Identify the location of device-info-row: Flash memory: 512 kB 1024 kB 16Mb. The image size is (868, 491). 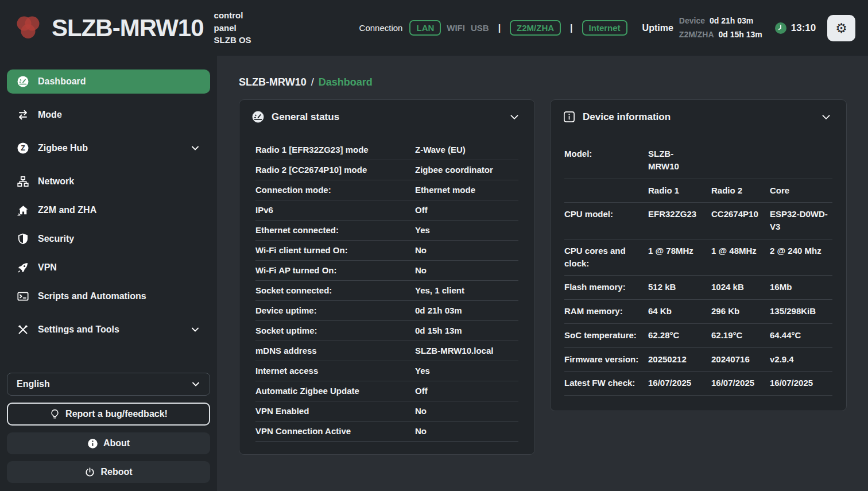
(698, 288).